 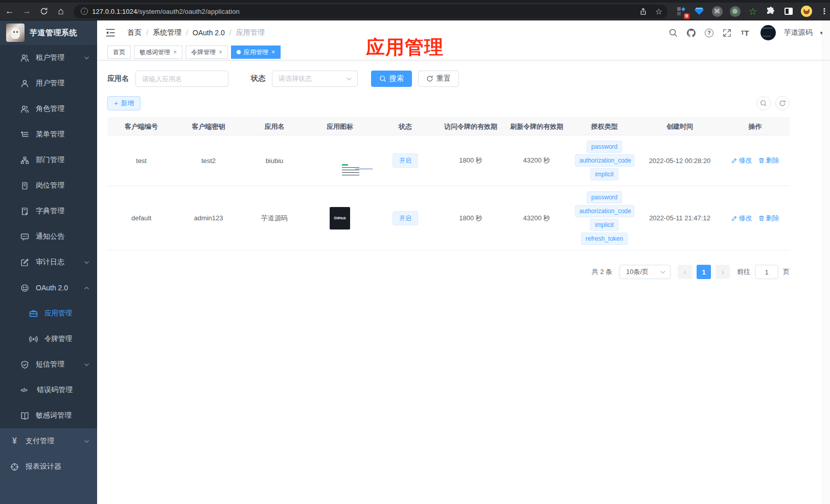 What do you see at coordinates (167, 33) in the screenshot?
I see `breadcrumb-system: 系统管理` at bounding box center [167, 33].